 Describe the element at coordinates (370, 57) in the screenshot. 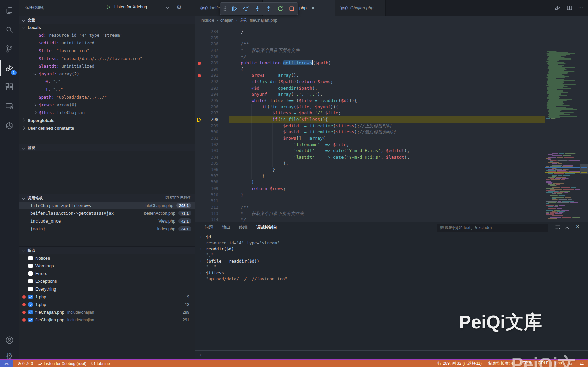

I see `code-line: 288 */` at that location.